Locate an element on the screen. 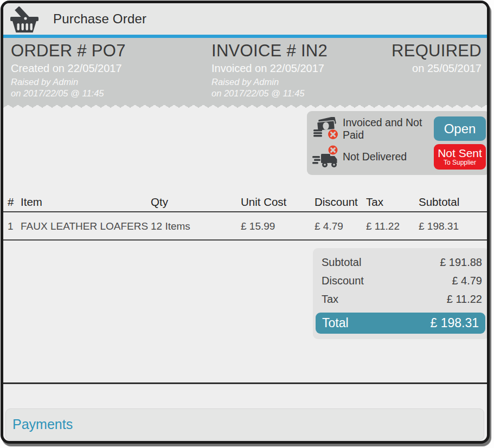 Image resolution: width=494 pixels, height=448 pixels. grand-total-label: Total is located at coordinates (335, 323).